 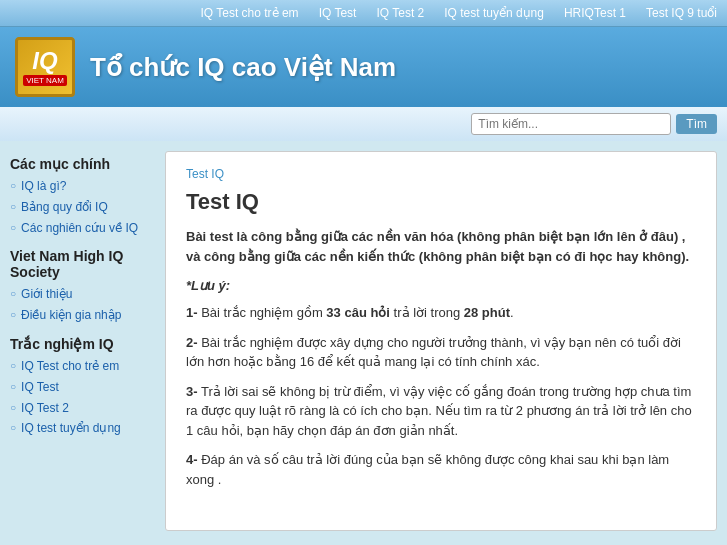 What do you see at coordinates (46, 294) in the screenshot?
I see `sidebar-link-gioi-thieu: Giới thiệu` at bounding box center [46, 294].